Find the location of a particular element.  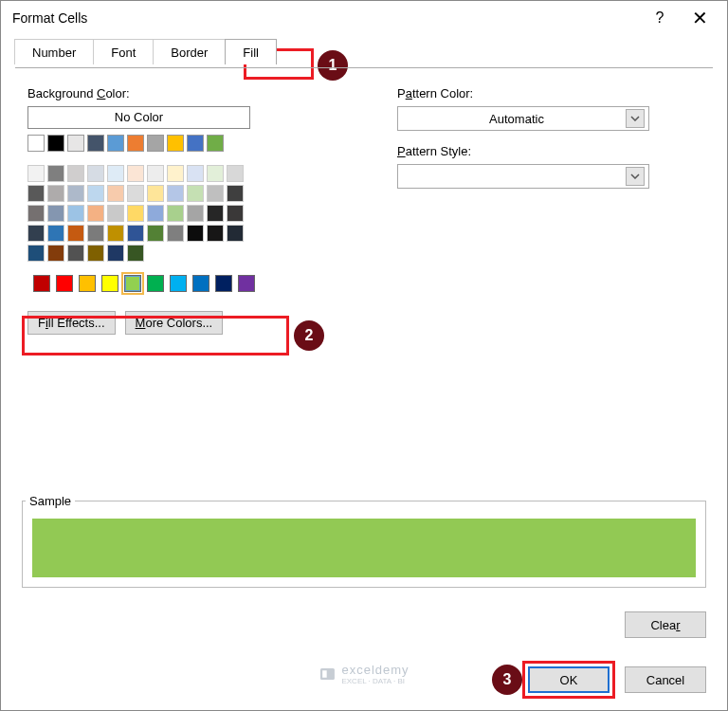

sample-label: Sample is located at coordinates (50, 501).